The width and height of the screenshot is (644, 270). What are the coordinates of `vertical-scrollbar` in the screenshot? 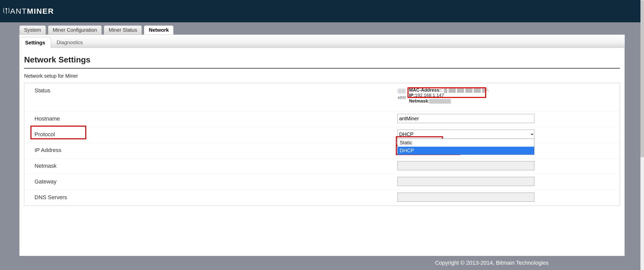 It's located at (642, 135).